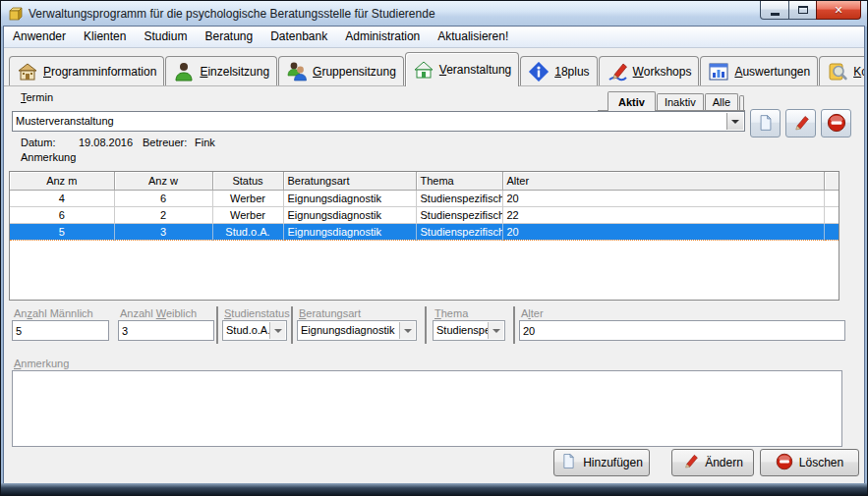 Image resolution: width=868 pixels, height=496 pixels. What do you see at coordinates (166, 330) in the screenshot?
I see `anzahl-weiblich-field` at bounding box center [166, 330].